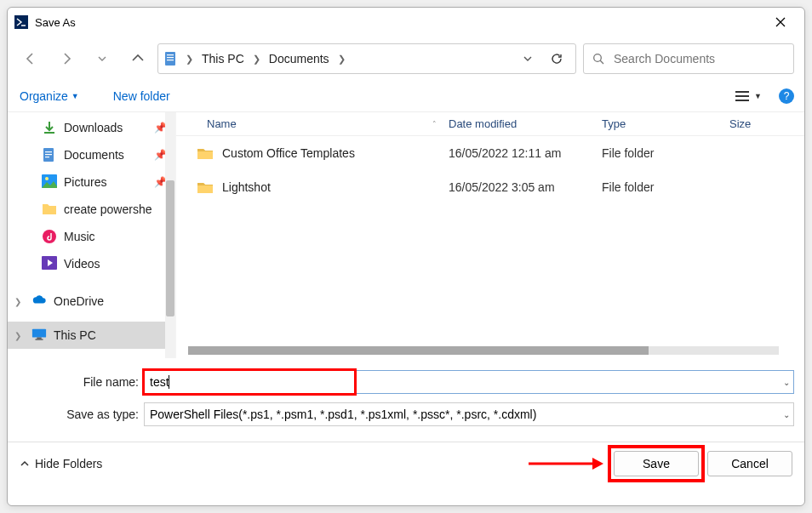  I want to click on file-list: Custom Office Templates 16/05/2022 12:11…, so click(490, 170).